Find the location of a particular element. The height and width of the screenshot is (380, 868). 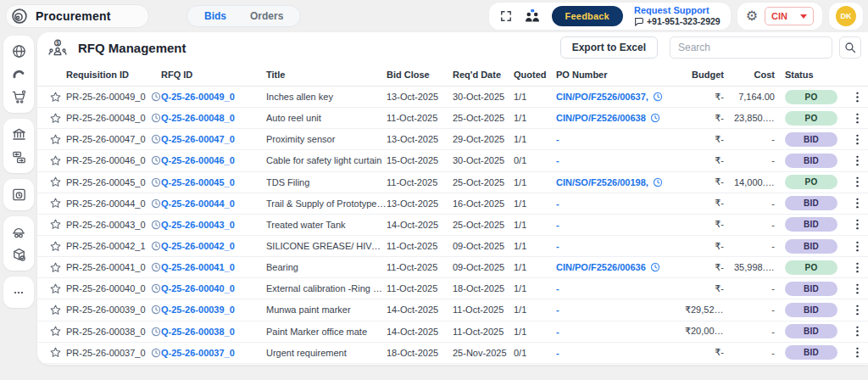

cart-icon is located at coordinates (19, 97).